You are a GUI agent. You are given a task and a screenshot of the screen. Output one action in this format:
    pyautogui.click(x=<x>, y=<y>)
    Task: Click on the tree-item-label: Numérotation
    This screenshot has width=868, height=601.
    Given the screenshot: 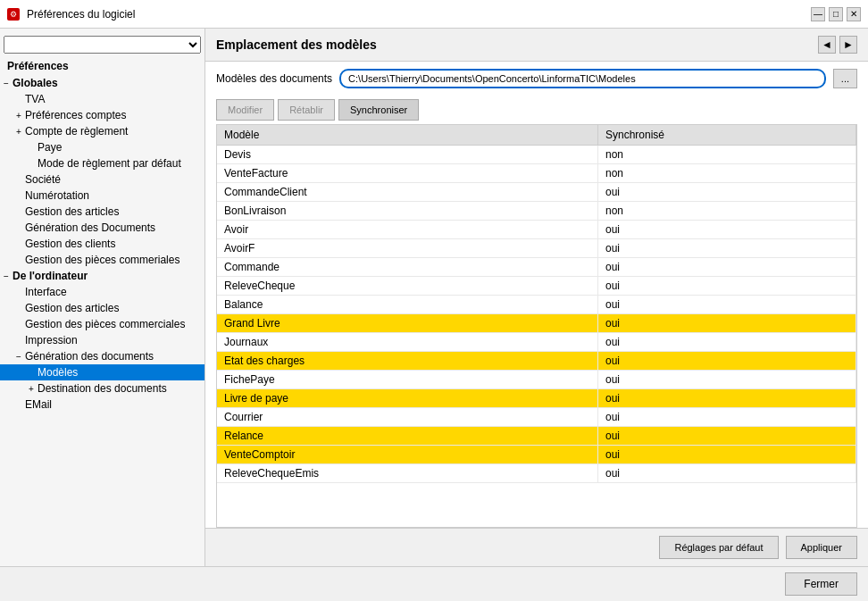 What is the action you would take?
    pyautogui.click(x=57, y=196)
    